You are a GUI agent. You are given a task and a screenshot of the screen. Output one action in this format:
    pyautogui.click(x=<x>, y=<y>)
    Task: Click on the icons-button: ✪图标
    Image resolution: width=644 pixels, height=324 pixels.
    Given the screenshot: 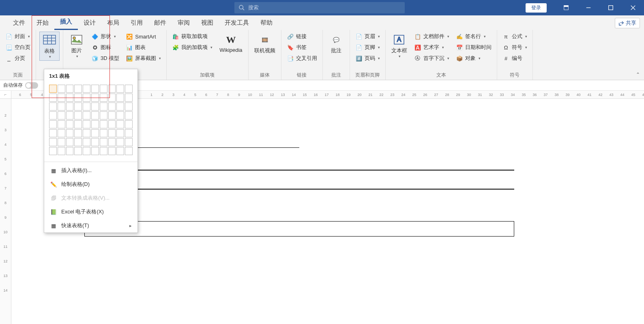 What is the action you would take?
    pyautogui.click(x=105, y=47)
    